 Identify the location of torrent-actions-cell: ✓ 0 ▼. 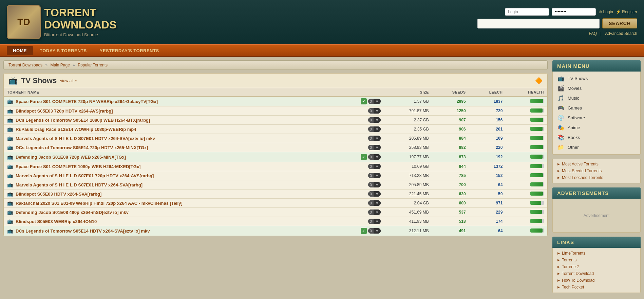
(360, 102).